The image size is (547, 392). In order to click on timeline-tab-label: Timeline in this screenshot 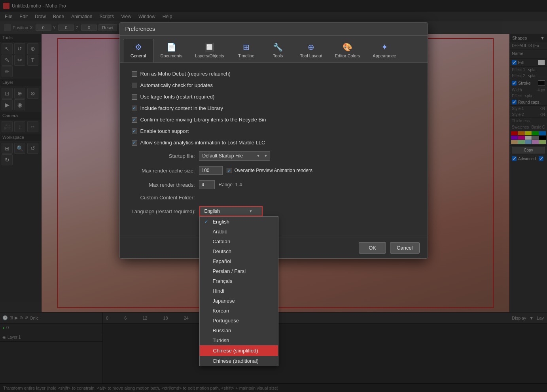, I will do `click(246, 56)`.